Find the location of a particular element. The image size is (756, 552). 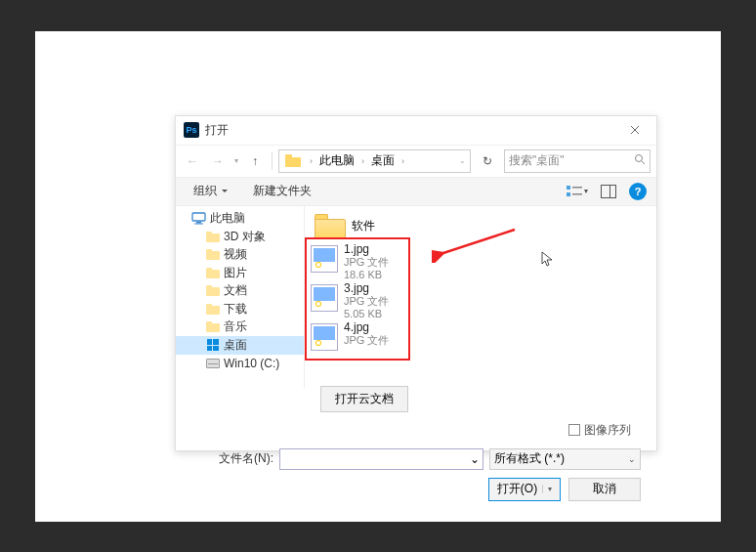

close-button is located at coordinates (635, 130).